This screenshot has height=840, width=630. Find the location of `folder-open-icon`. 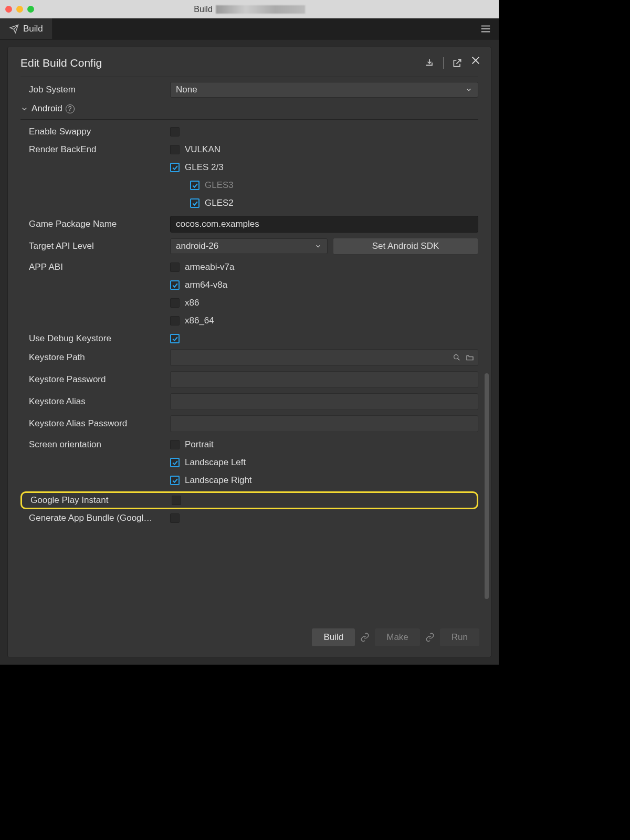

folder-open-icon is located at coordinates (470, 358).